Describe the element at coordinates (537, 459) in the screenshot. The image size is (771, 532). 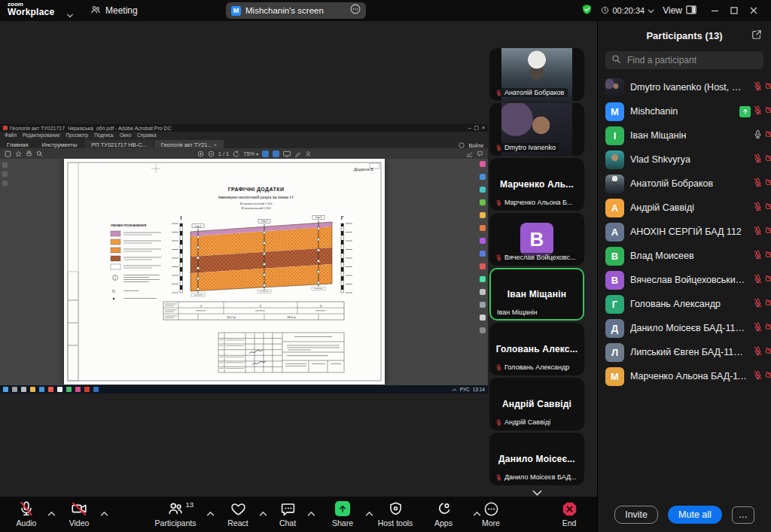
I see `video-tile: Данило Моісеє...Данило Моісеєв БАД...` at that location.